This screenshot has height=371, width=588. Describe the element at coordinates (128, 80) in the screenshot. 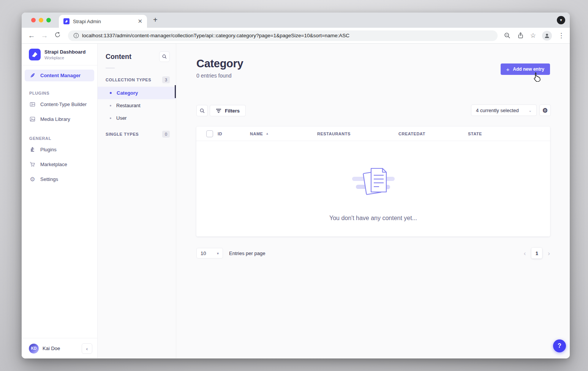

I see `collection-types-label: COLLECTION TYPES` at that location.